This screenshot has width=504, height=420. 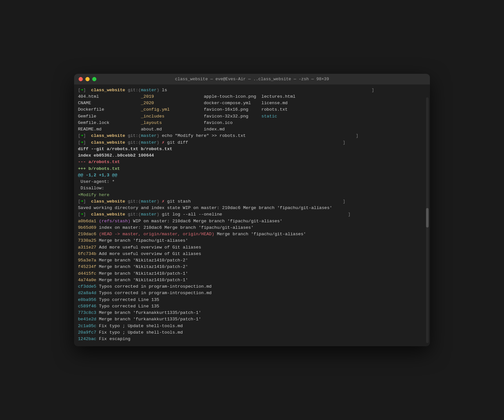 I want to click on ls-row-3: Dockerfile _config.yml favicon-16x16.png…, so click(x=252, y=110).